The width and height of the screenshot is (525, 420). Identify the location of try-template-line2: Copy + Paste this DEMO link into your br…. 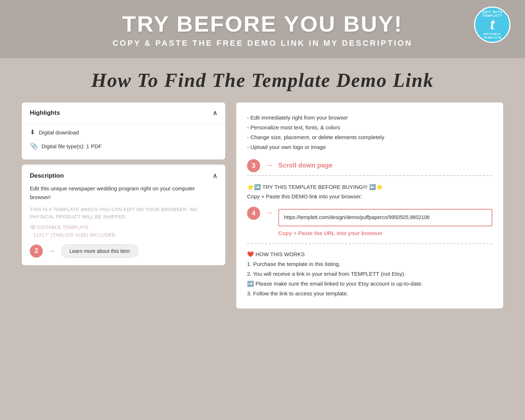
(370, 197).